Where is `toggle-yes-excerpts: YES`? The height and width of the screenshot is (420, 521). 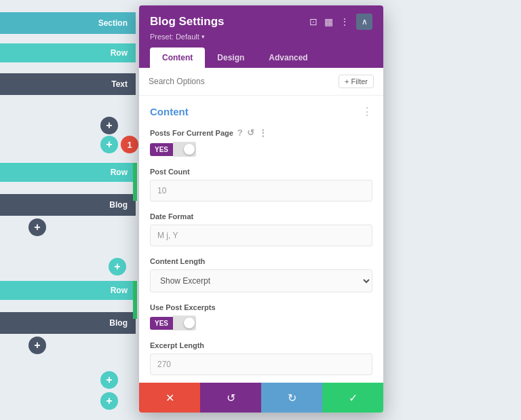
toggle-yes-excerpts: YES is located at coordinates (161, 323).